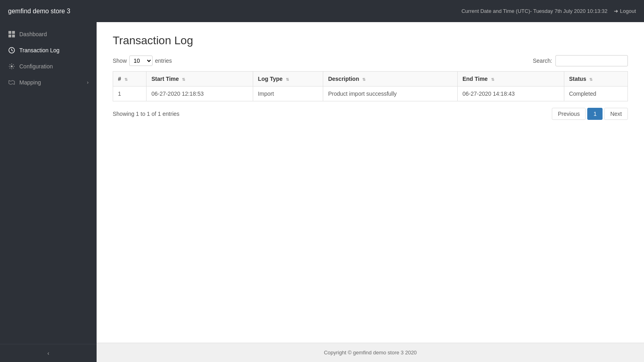  What do you see at coordinates (200, 79) in the screenshot?
I see `col-start-time: Start Time ⇅` at bounding box center [200, 79].